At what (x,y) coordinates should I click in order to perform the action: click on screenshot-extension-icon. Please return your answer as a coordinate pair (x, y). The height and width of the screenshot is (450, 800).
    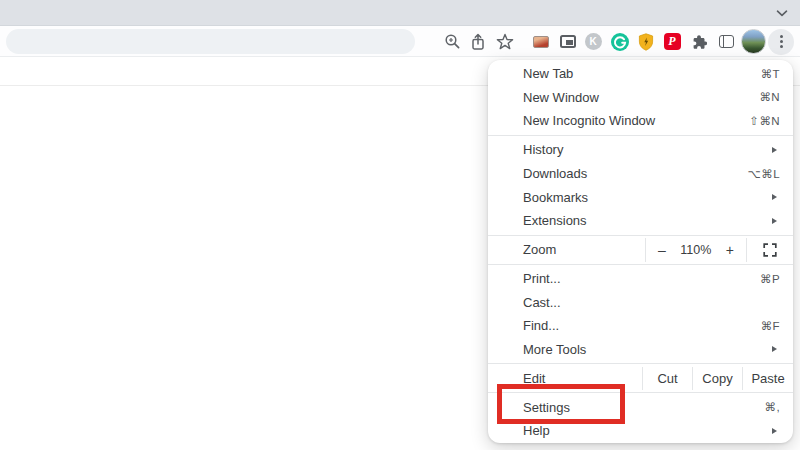
    Looking at the image, I should click on (541, 42).